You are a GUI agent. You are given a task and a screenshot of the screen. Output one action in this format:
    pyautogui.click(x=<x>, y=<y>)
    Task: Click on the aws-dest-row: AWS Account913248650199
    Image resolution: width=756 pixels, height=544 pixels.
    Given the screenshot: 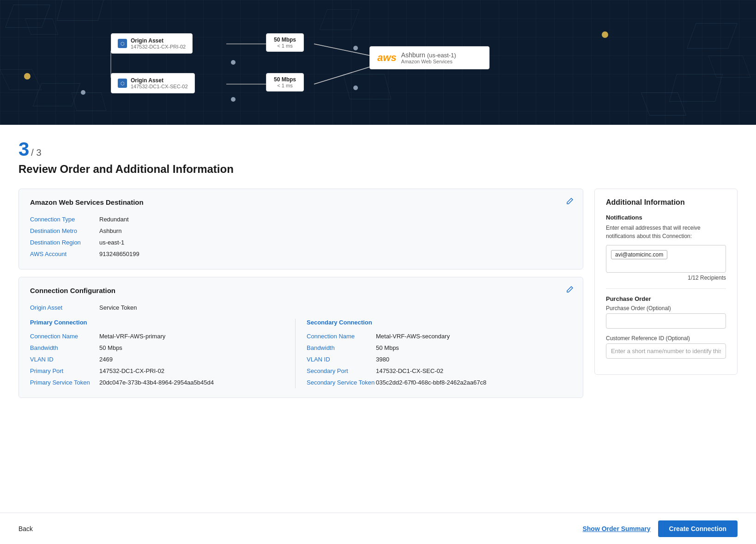 What is the action you would take?
    pyautogui.click(x=301, y=254)
    